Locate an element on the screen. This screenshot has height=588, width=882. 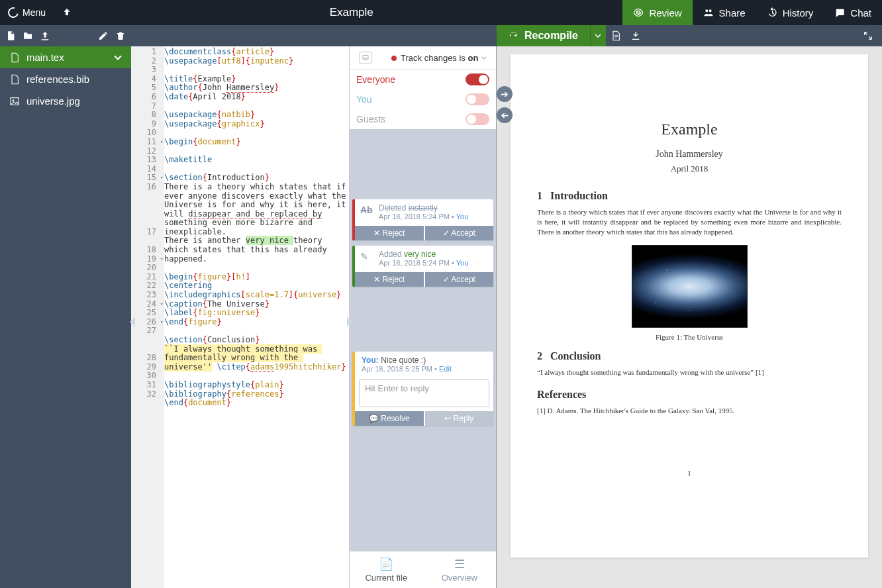
file-references-bib: references.bib is located at coordinates (66, 79).